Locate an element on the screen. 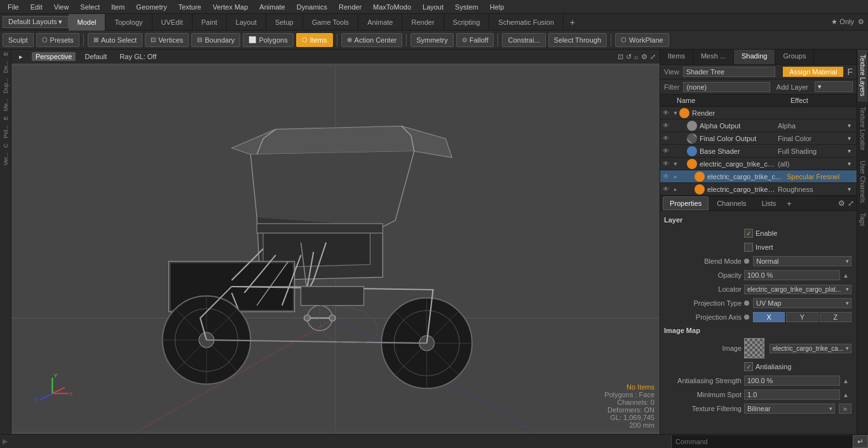 The height and width of the screenshot is (448, 868). tab-paint: Paint is located at coordinates (210, 22).